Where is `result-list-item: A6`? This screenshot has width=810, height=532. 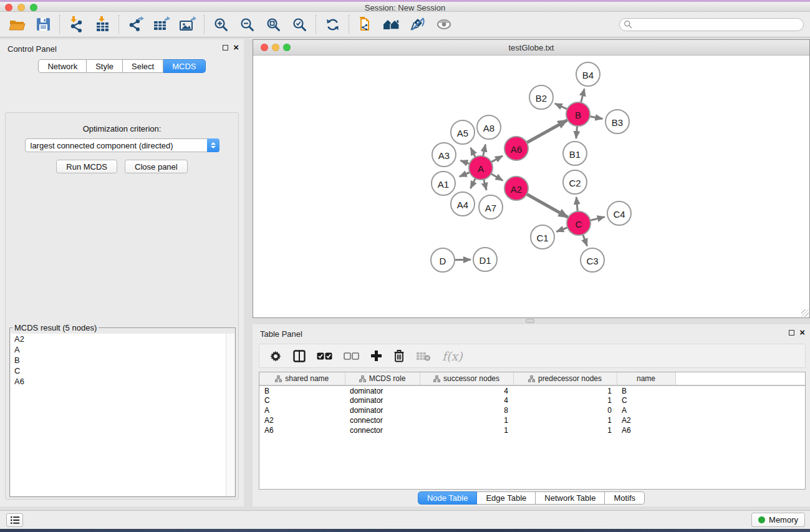 result-list-item: A6 is located at coordinates (122, 382).